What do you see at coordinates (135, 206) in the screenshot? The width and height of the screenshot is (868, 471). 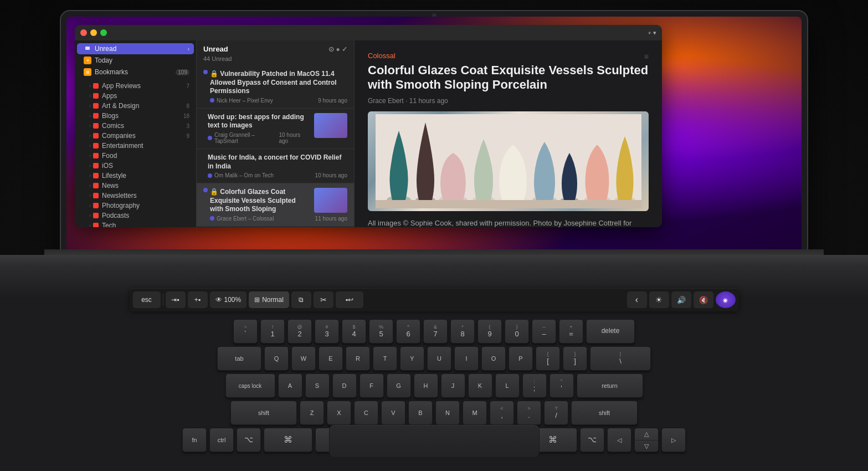 I see `sidebar-folder-photography: › Photography` at bounding box center [135, 206].